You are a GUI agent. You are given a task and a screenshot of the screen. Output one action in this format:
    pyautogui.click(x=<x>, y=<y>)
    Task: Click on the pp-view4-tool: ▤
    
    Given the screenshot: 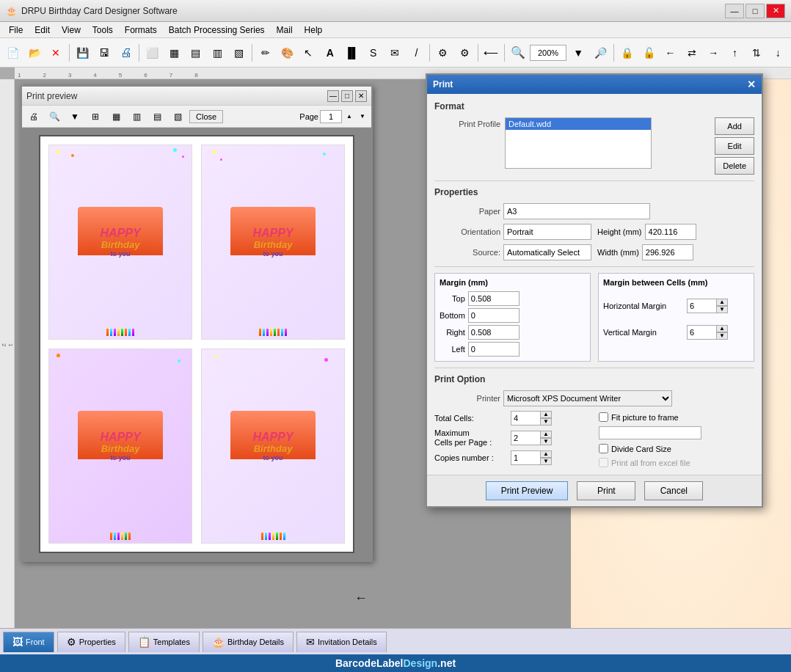 What is the action you would take?
    pyautogui.click(x=157, y=117)
    